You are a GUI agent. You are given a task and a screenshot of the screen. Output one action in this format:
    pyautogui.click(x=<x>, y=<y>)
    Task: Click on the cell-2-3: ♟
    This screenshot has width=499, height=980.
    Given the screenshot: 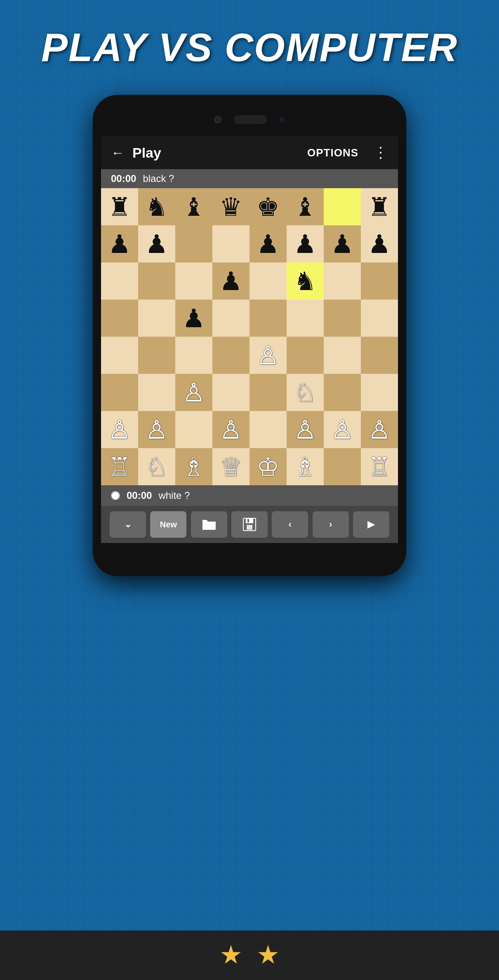 What is the action you would take?
    pyautogui.click(x=231, y=281)
    